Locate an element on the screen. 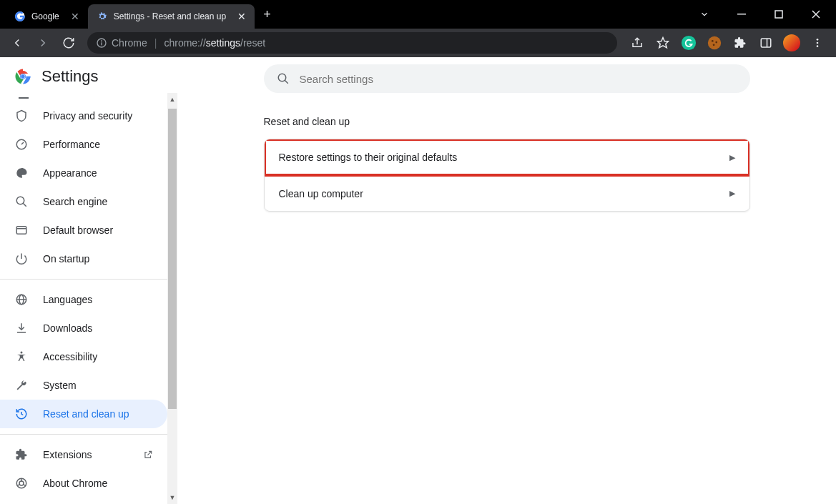 The image size is (836, 504). sidebar-item-search-engine: Search engine is located at coordinates (84, 202).